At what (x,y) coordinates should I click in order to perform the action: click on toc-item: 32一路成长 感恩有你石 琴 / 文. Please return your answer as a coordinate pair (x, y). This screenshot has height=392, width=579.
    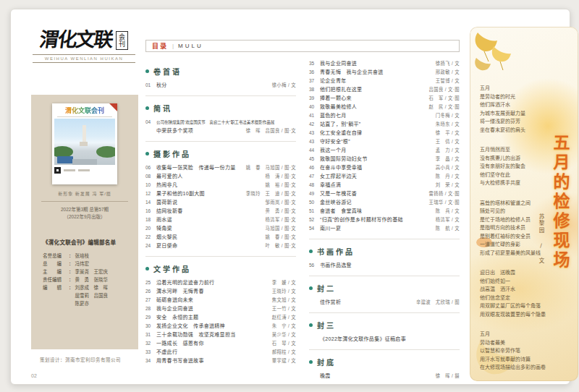
    Looking at the image, I should click on (221, 344).